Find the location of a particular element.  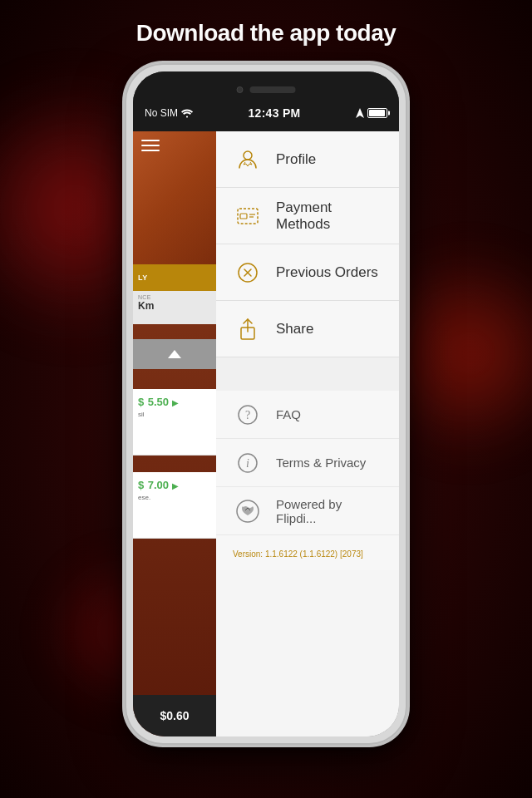

app-content: LY NCE Km is located at coordinates (175, 434).